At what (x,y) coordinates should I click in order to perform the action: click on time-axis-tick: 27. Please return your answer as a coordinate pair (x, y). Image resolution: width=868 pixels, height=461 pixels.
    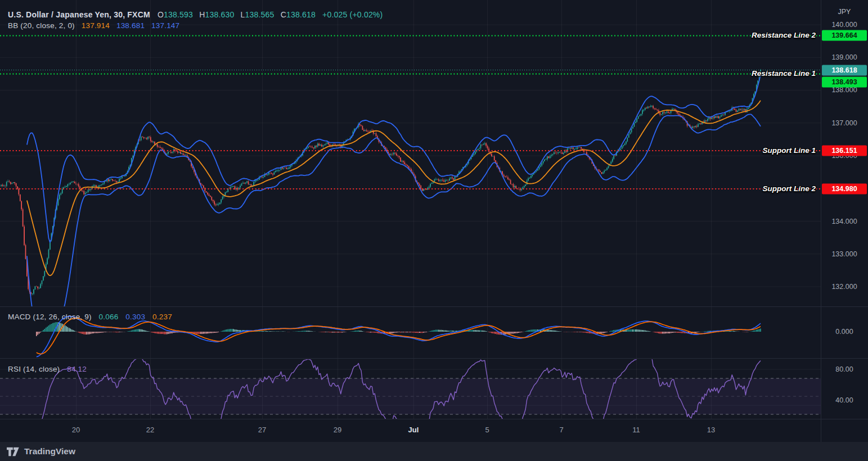
    Looking at the image, I should click on (262, 430).